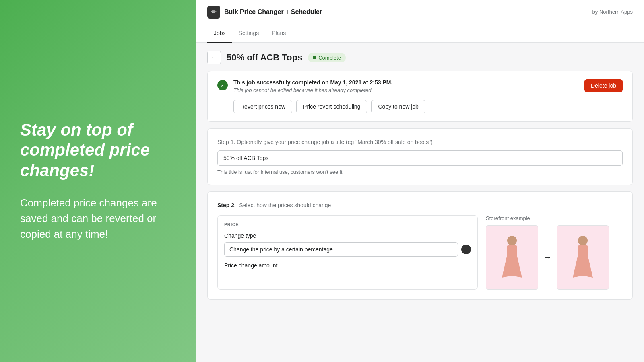 This screenshot has height=362, width=644. Describe the element at coordinates (604, 86) in the screenshot. I see `delete-job-button: Delete job` at that location.